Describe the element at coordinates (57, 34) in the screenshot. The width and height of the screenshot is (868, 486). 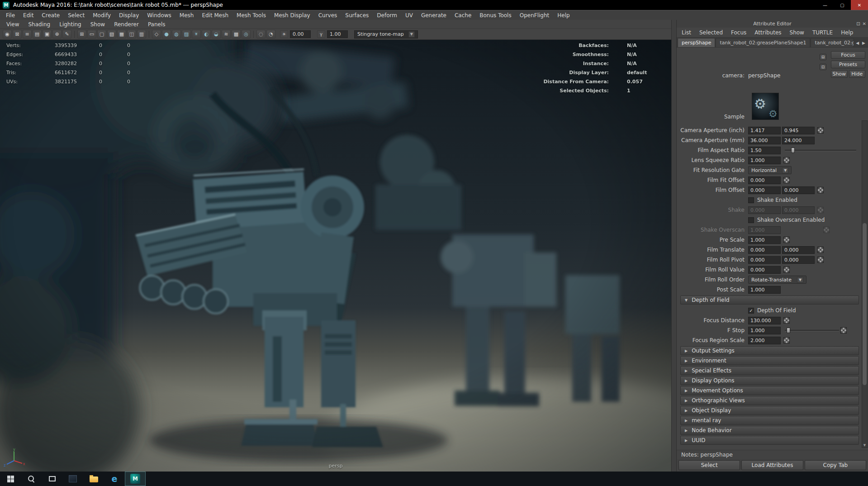
I see `two-d-pan-zoom-icon: ⊕` at that location.